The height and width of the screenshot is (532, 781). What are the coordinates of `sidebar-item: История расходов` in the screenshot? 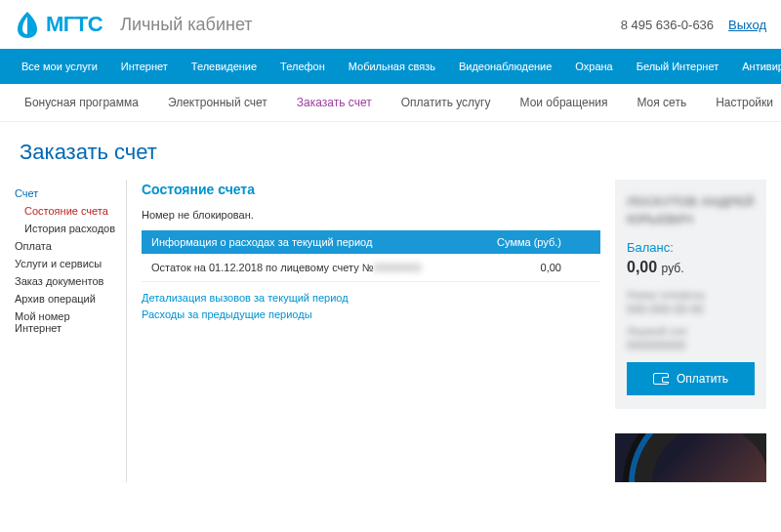 It's located at (65, 228).